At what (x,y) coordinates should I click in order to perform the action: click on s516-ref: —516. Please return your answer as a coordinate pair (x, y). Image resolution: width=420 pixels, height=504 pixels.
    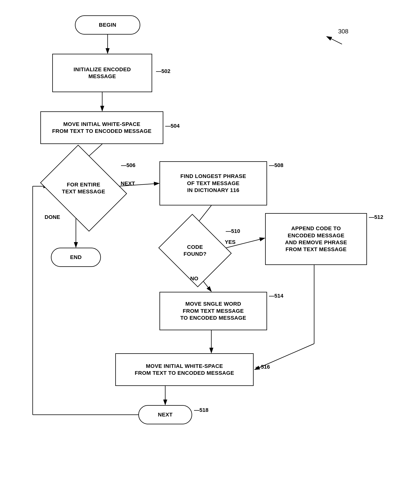
    Looking at the image, I should click on (263, 367).